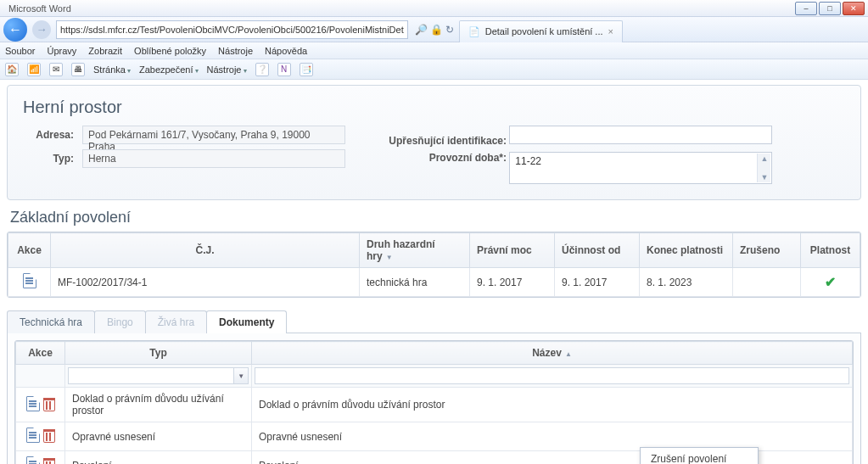 The width and height of the screenshot is (868, 464). What do you see at coordinates (42, 30) in the screenshot?
I see `forward-button: →` at bounding box center [42, 30].